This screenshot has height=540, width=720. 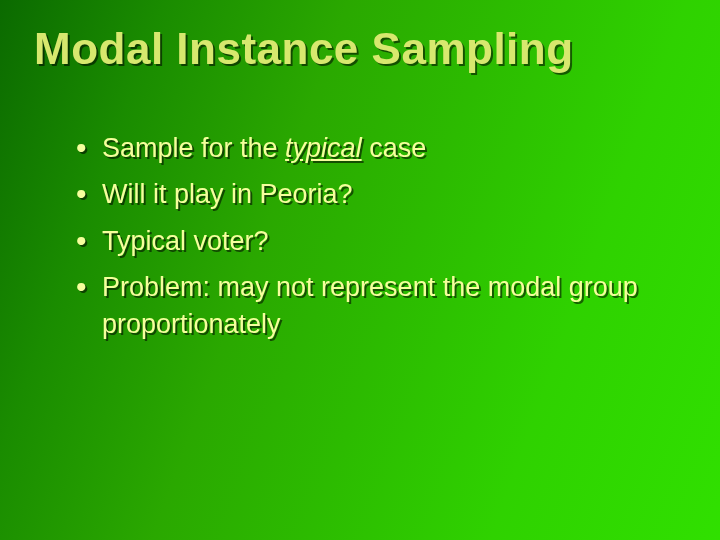 What do you see at coordinates (370, 305) in the screenshot?
I see `bullet-text: Problem: may not represent the modal gro…` at bounding box center [370, 305].